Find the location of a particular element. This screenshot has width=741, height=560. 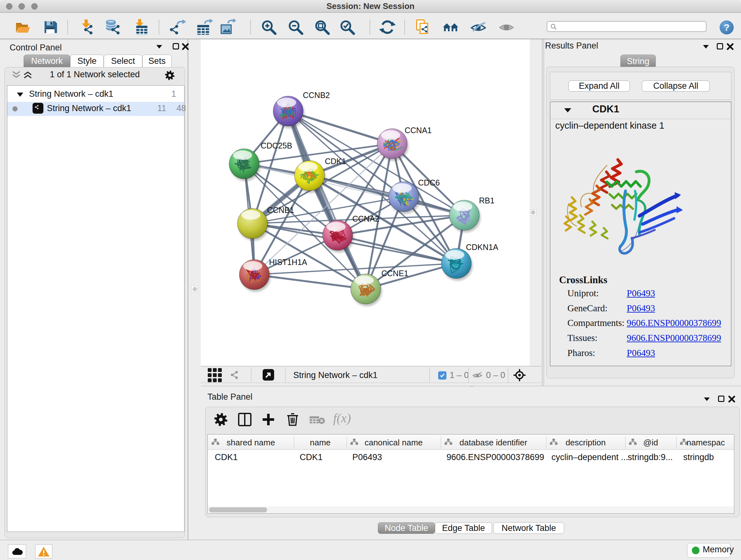

svg-text: CDC25B is located at coordinates (277, 145).